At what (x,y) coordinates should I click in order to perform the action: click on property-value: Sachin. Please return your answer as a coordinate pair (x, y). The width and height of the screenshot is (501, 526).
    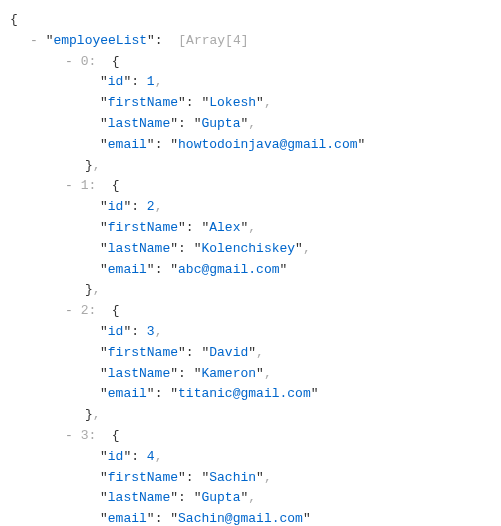
    Looking at the image, I should click on (232, 478).